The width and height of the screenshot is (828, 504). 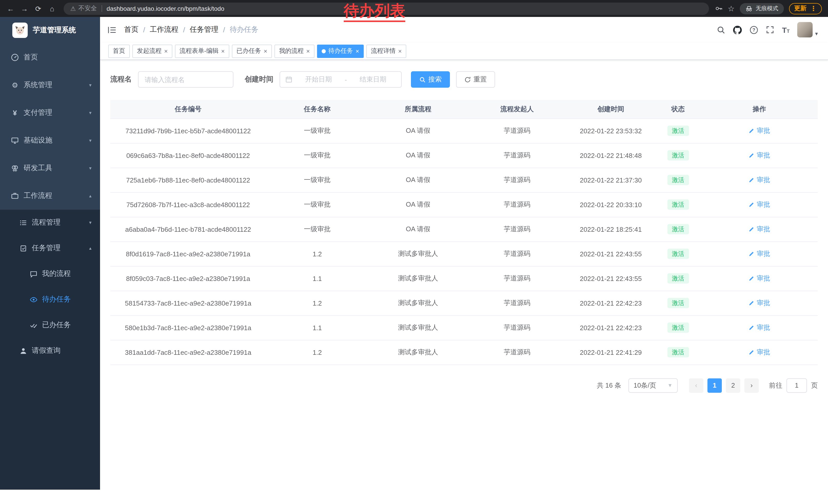 What do you see at coordinates (738, 30) in the screenshot?
I see `github-icon` at bounding box center [738, 30].